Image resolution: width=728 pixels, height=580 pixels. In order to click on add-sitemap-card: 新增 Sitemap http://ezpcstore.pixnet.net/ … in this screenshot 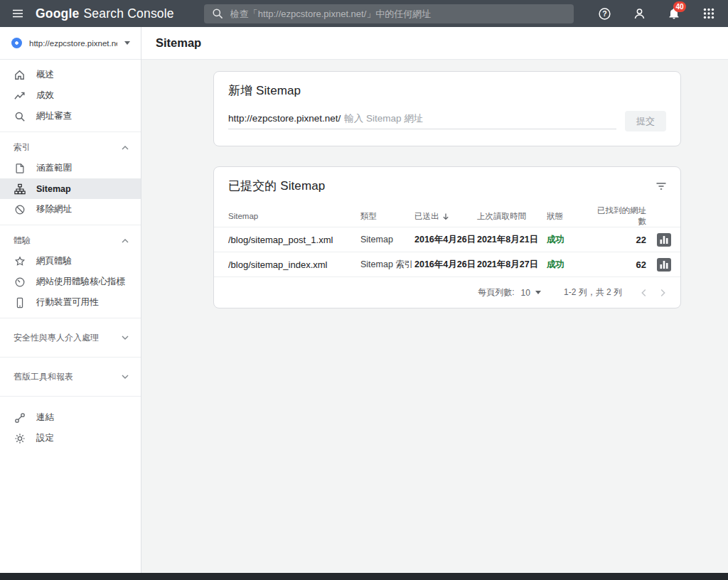, I will do `click(447, 109)`.